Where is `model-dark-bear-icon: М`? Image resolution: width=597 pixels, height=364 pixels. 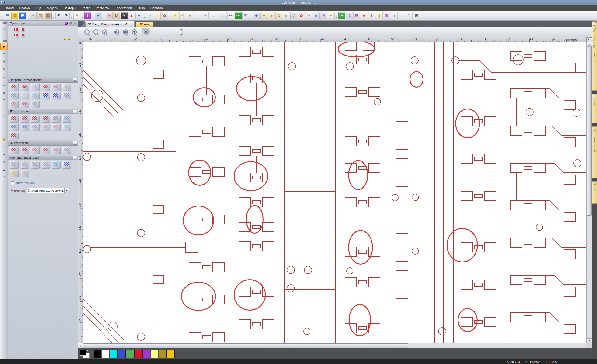
model-dark-bear-icon: М is located at coordinates (124, 16).